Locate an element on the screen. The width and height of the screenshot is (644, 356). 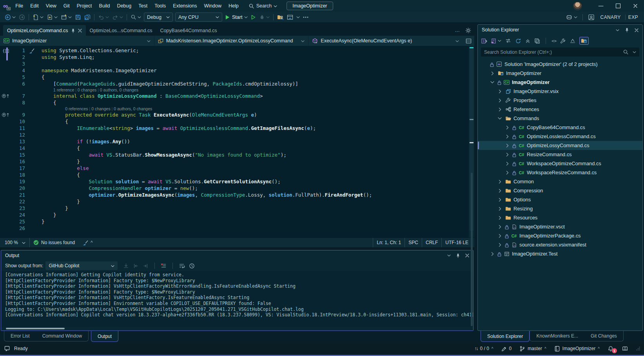
resize-grip-icon is located at coordinates (638, 349).